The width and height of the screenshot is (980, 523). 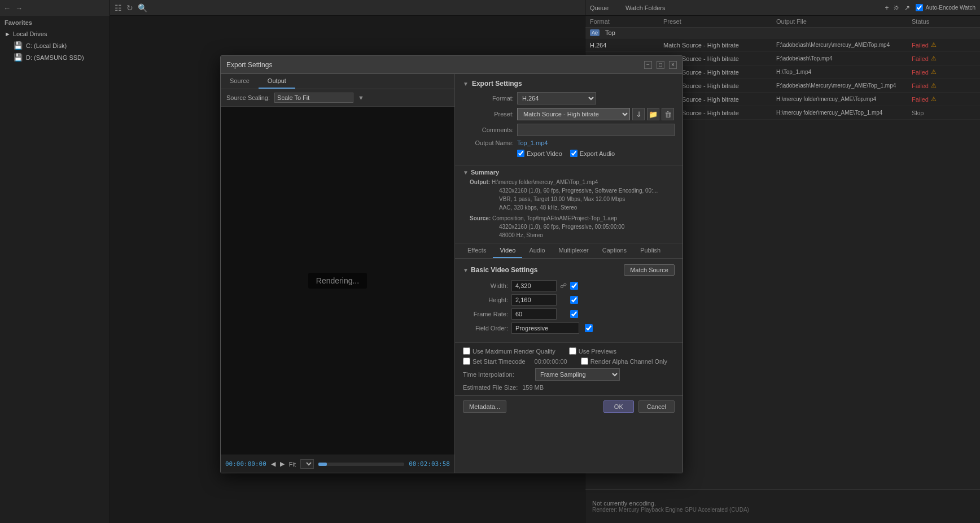 I want to click on basic-video-collapse-icon: ▼, so click(x=466, y=270).